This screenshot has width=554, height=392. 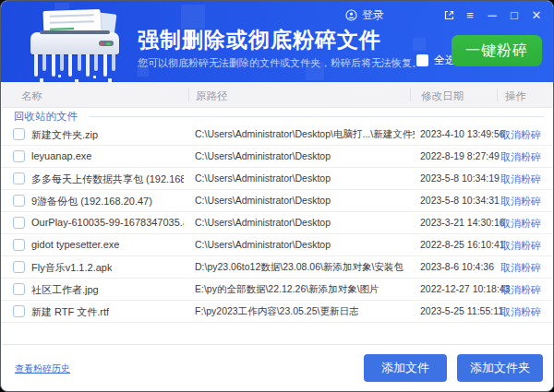 I want to click on user-avatar-icon, so click(x=351, y=15).